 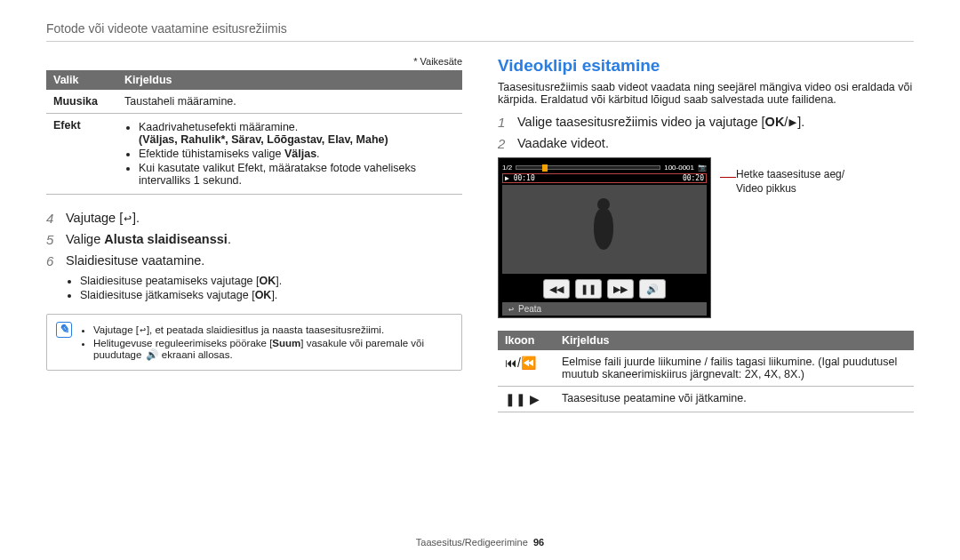 I want to click on time-current: 00:10, so click(x=524, y=178).